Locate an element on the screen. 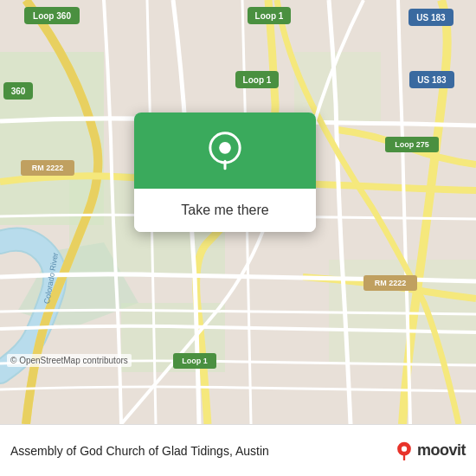 The image size is (476, 476). location-pin-icon is located at coordinates (225, 152).